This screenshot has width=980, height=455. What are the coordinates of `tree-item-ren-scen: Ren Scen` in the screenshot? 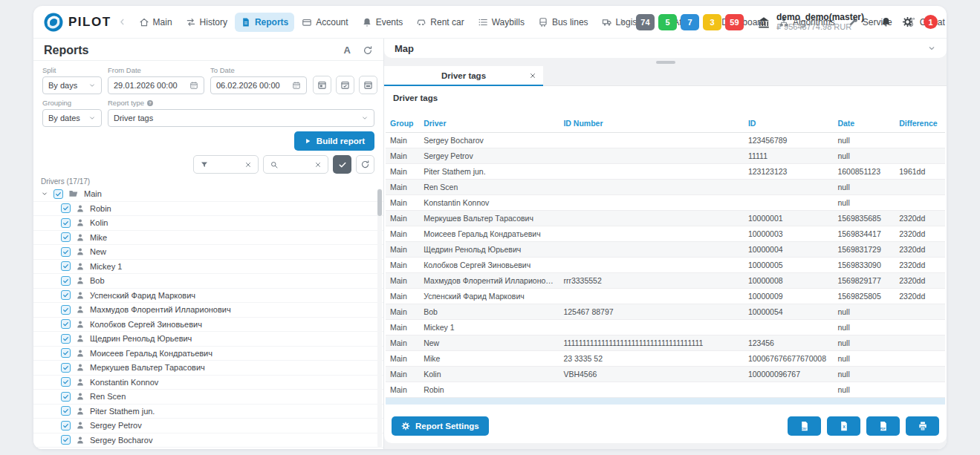 It's located at (208, 397).